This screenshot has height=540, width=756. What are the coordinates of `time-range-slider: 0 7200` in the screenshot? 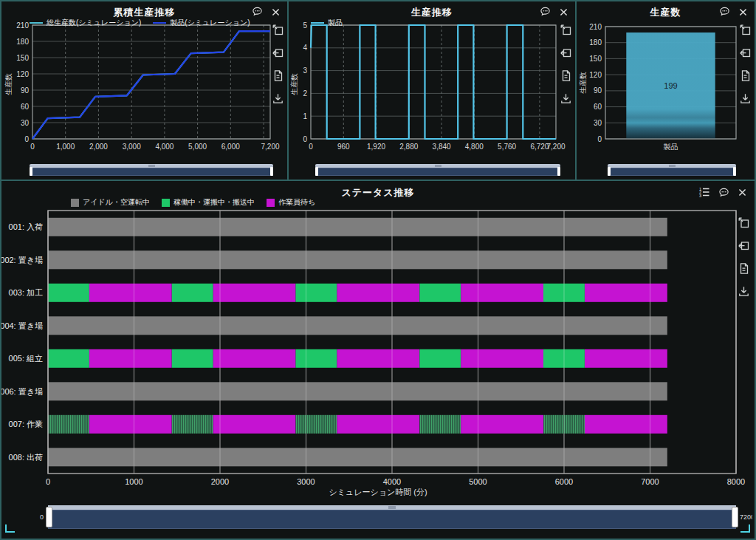 It's located at (392, 517).